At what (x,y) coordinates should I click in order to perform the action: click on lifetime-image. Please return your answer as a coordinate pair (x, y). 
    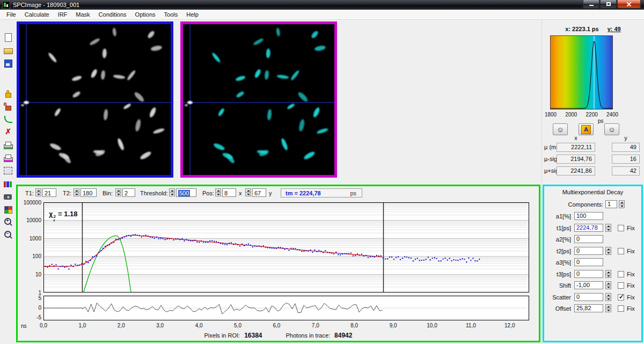
    Looking at the image, I should click on (259, 100).